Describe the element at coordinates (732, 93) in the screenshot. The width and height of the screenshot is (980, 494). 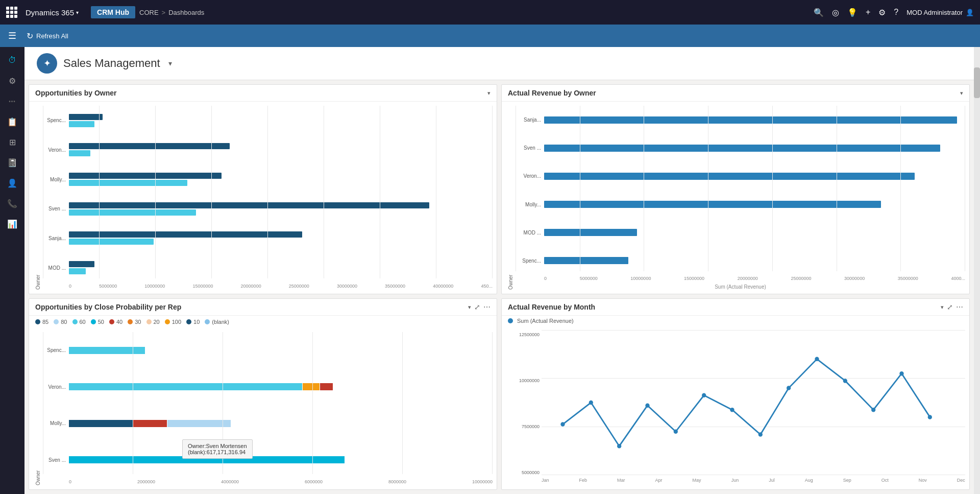
I see `chart-top-right-title: Actual Revenue by Owner` at that location.